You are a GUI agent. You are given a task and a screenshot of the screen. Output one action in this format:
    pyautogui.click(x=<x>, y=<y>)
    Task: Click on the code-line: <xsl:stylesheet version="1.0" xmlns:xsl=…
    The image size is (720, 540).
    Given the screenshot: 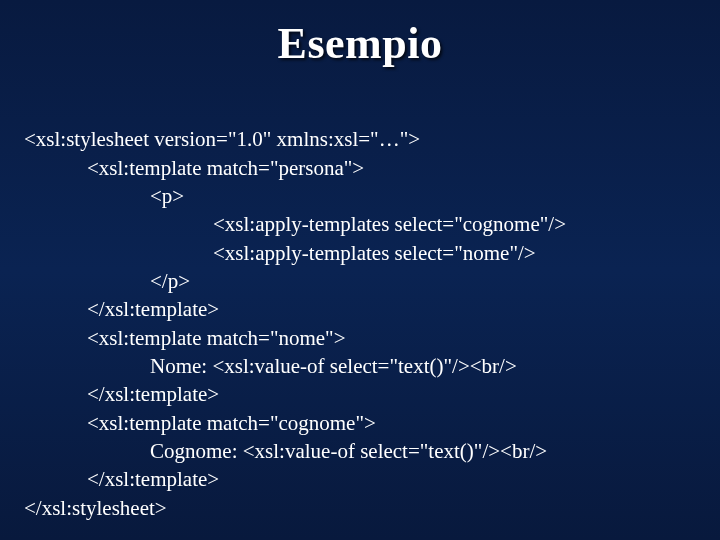 What is the action you would take?
    pyautogui.click(x=222, y=139)
    